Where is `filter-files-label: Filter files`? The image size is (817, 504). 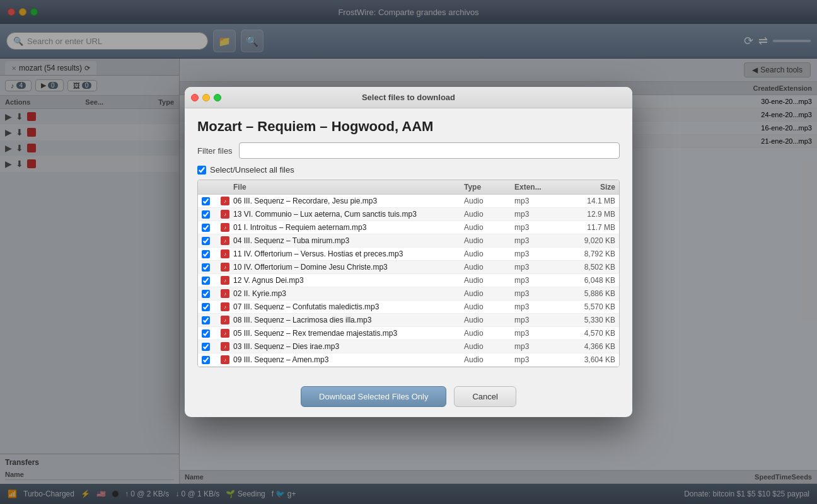 filter-files-label: Filter files is located at coordinates (215, 151).